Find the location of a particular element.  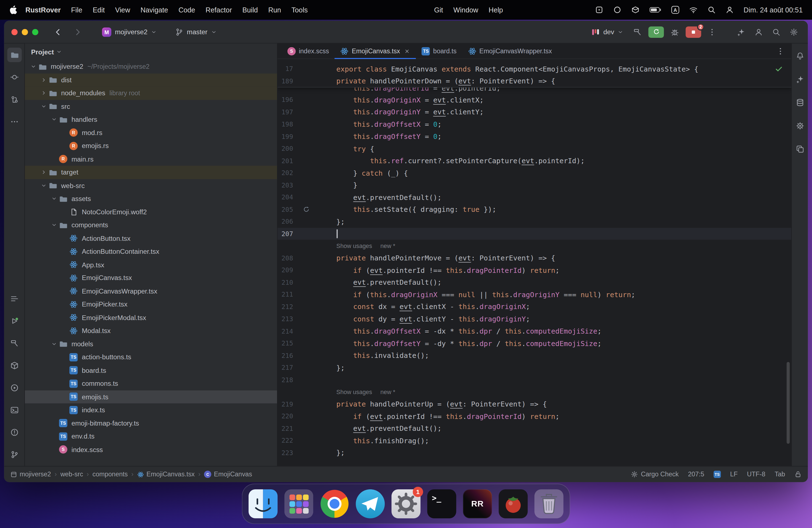

tree-item-main-rs: Rmain.rs is located at coordinates (151, 159).